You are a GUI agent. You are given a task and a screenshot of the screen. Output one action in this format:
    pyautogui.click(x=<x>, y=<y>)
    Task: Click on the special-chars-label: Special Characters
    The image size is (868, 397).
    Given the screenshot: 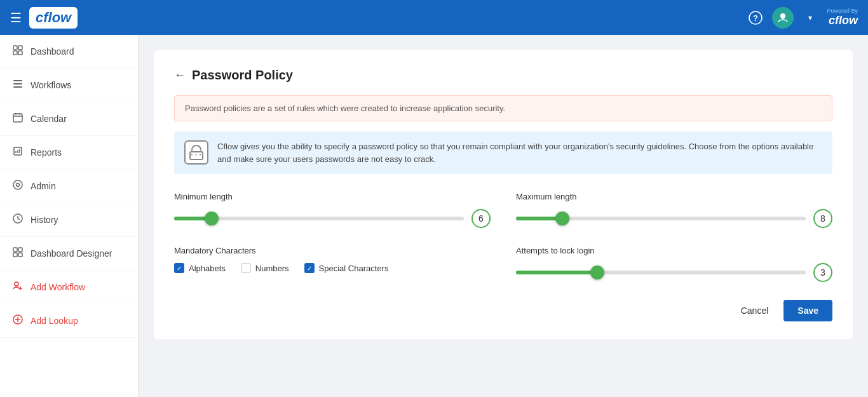 What is the action you would take?
    pyautogui.click(x=354, y=268)
    